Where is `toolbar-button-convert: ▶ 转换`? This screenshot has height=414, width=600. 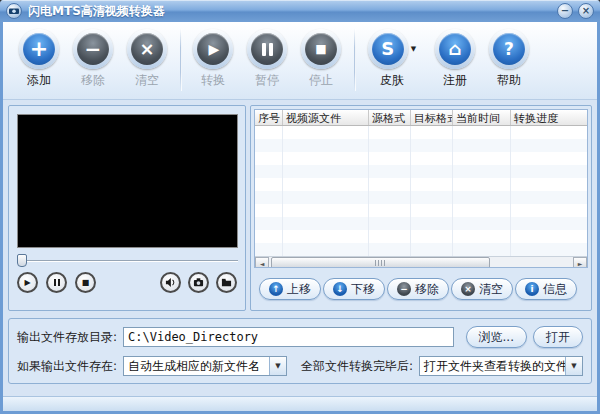 toolbar-button-convert: ▶ 转换 is located at coordinates (213, 59).